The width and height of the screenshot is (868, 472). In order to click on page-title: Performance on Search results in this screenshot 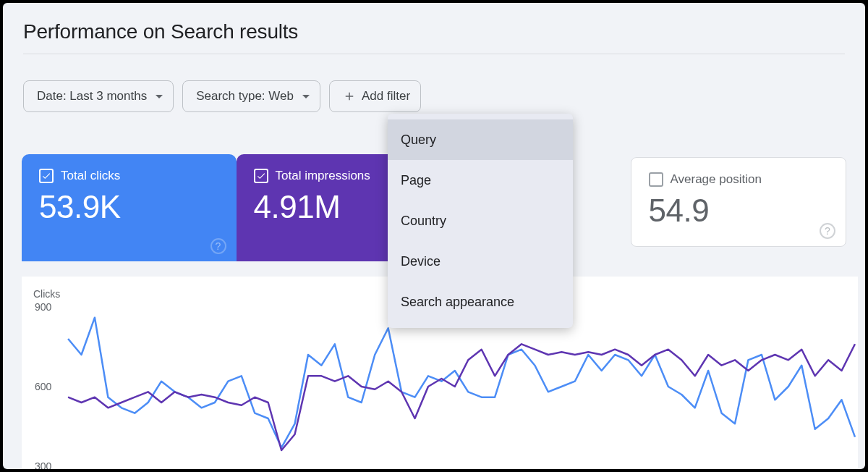, I will do `click(434, 32)`.